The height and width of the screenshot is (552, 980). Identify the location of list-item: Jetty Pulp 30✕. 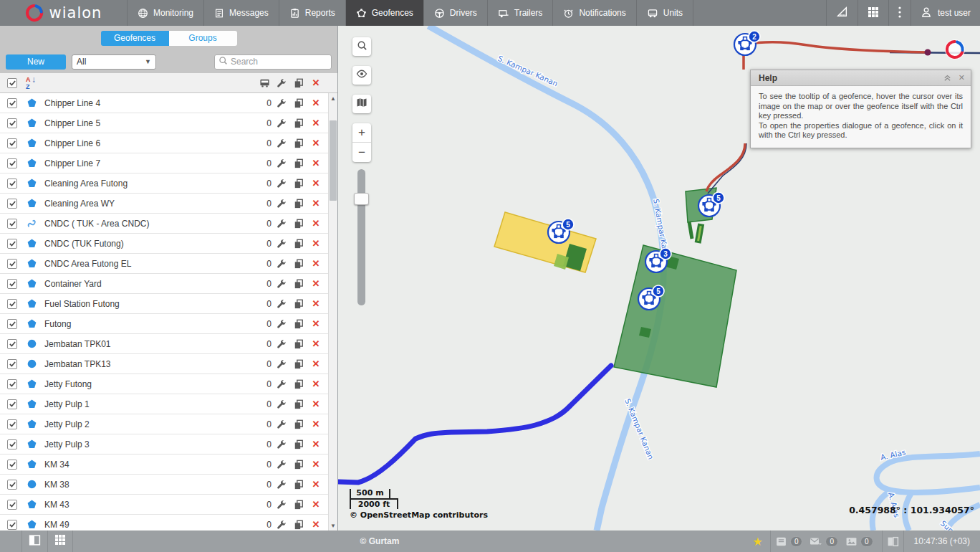
(169, 444).